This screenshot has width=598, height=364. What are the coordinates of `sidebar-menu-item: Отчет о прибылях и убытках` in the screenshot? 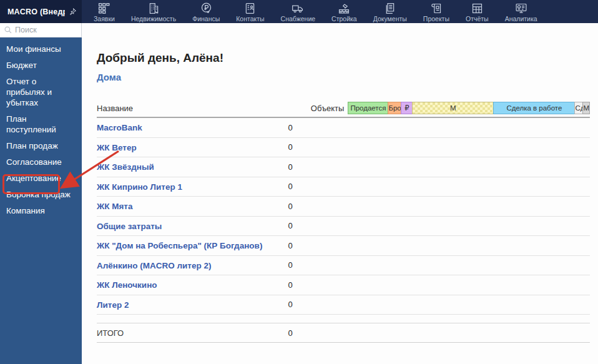 It's located at (41, 92).